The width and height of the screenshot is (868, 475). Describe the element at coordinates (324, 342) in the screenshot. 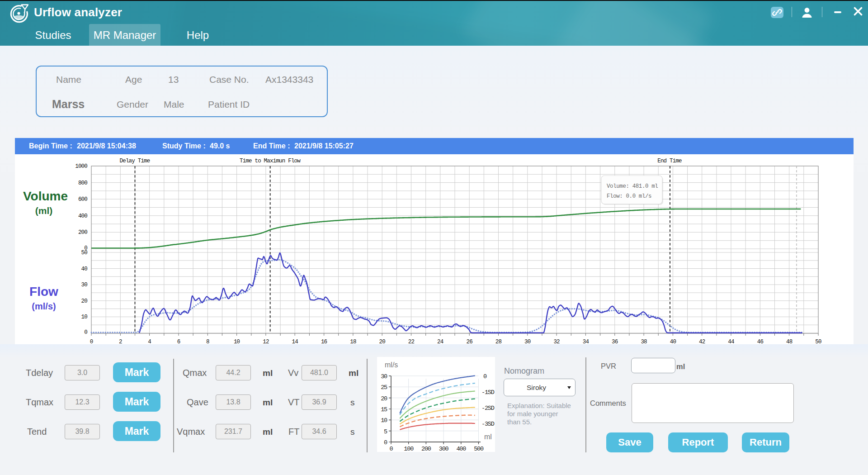

I see `svg-text: 16` at that location.